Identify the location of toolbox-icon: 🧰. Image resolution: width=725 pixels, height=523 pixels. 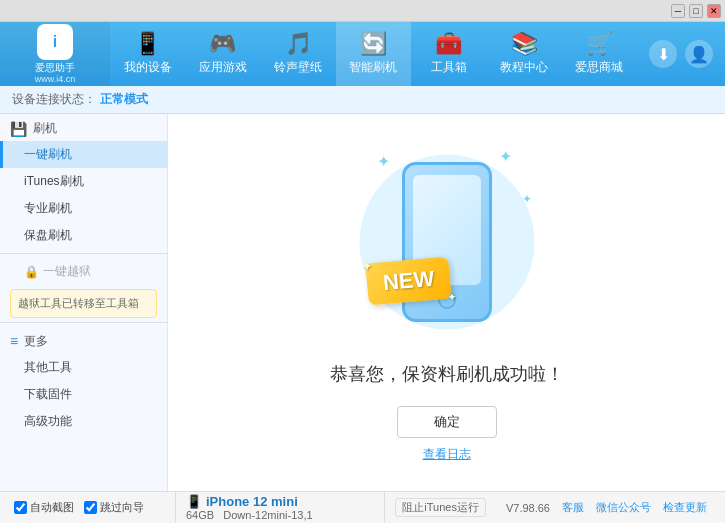
(448, 44).